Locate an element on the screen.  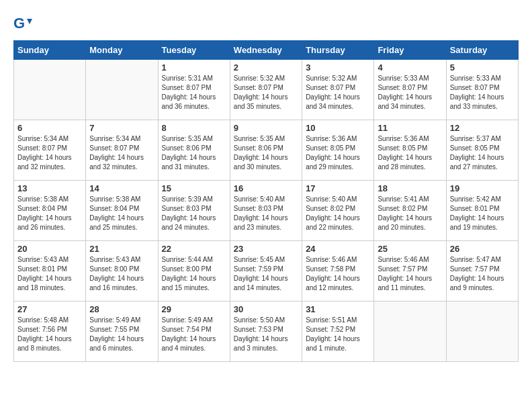
day-detail: Sunrise: 5:51 AM Sunset: 7:52 PM Dayligh… is located at coordinates (338, 334).